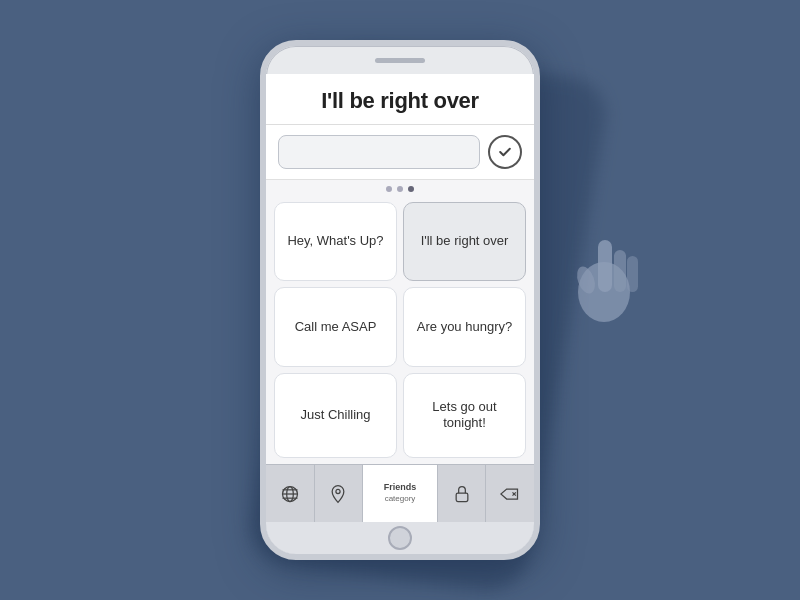 The width and height of the screenshot is (800, 600). I want to click on reply-hungry: Are you hungry?, so click(464, 326).